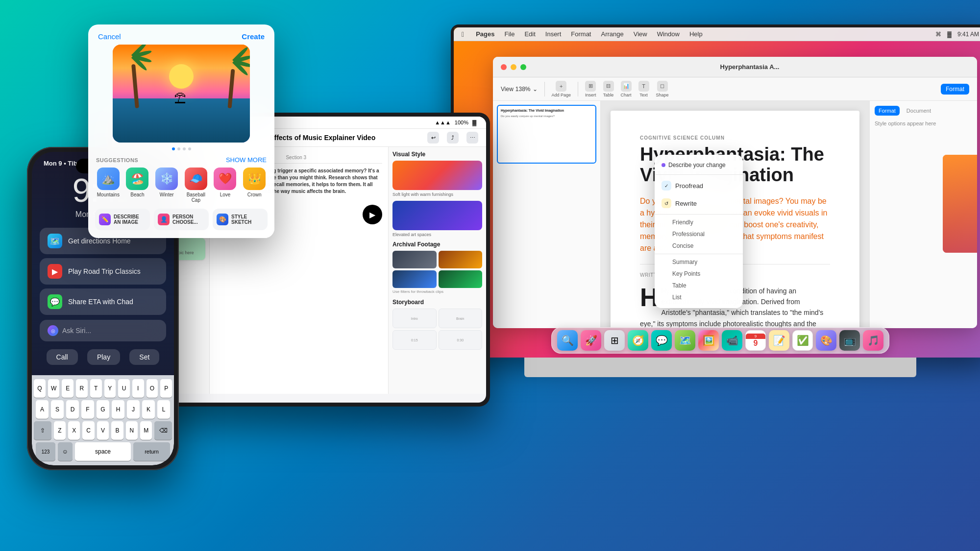 Image resolution: width=980 pixels, height=551 pixels. Describe the element at coordinates (662, 340) in the screenshot. I see `dock-messages: 💬` at that location.